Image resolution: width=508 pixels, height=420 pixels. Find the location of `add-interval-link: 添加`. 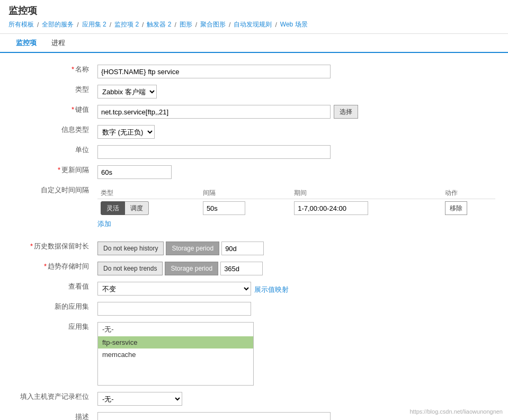

add-interval-link: 添加 is located at coordinates (104, 224).